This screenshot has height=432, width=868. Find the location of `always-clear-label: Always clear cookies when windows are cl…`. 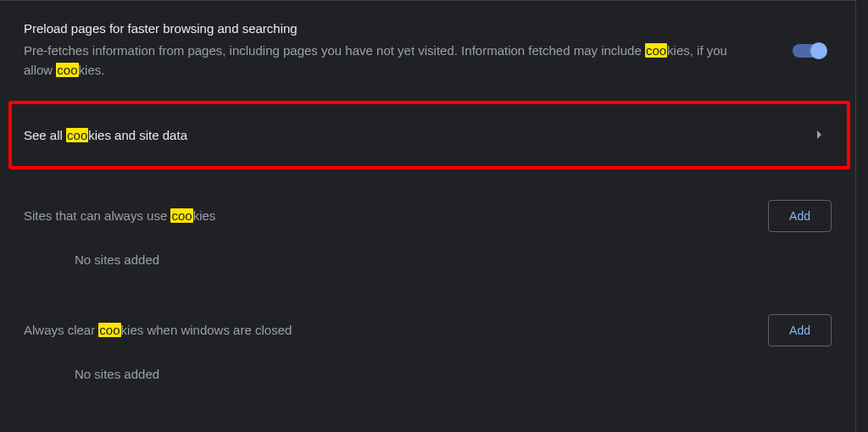

always-clear-label: Always clear cookies when windows are cl… is located at coordinates (158, 330).